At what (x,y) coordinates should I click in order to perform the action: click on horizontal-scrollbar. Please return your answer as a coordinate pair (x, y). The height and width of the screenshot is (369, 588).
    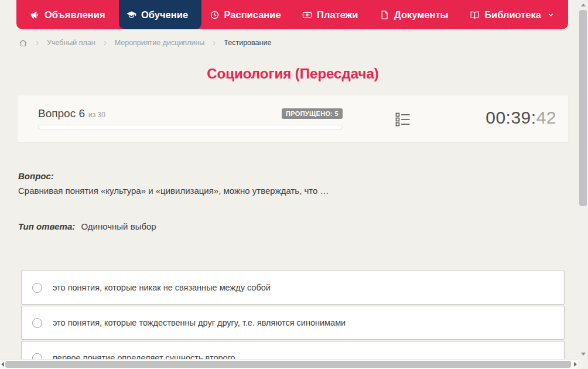
    Looking at the image, I should click on (289, 364).